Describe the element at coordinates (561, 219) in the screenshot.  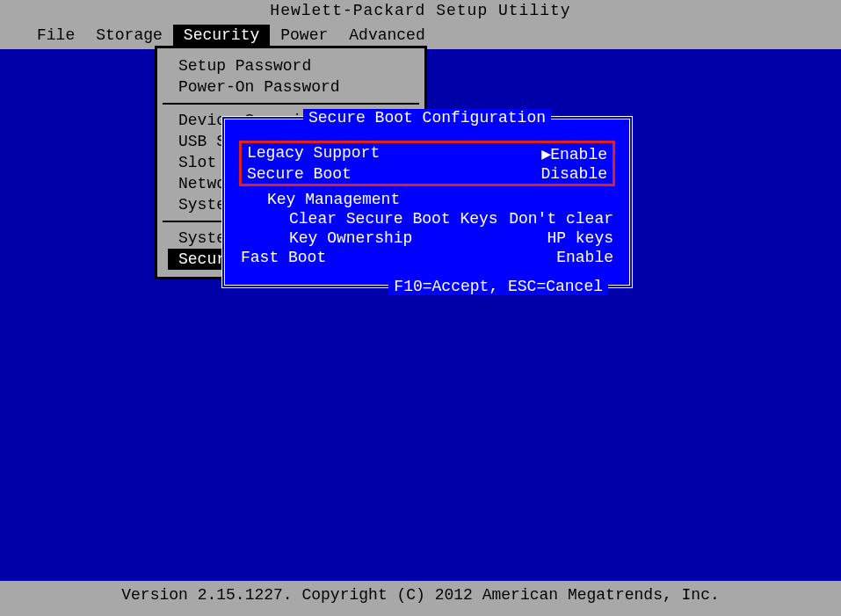
I see `value-clear-keys: Don't clear` at that location.